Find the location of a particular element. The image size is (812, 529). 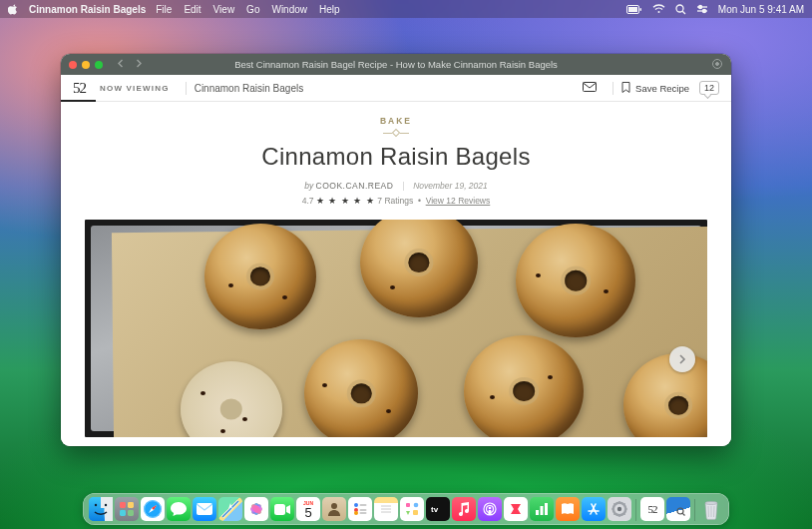

dock-app-freeform is located at coordinates (412, 509).